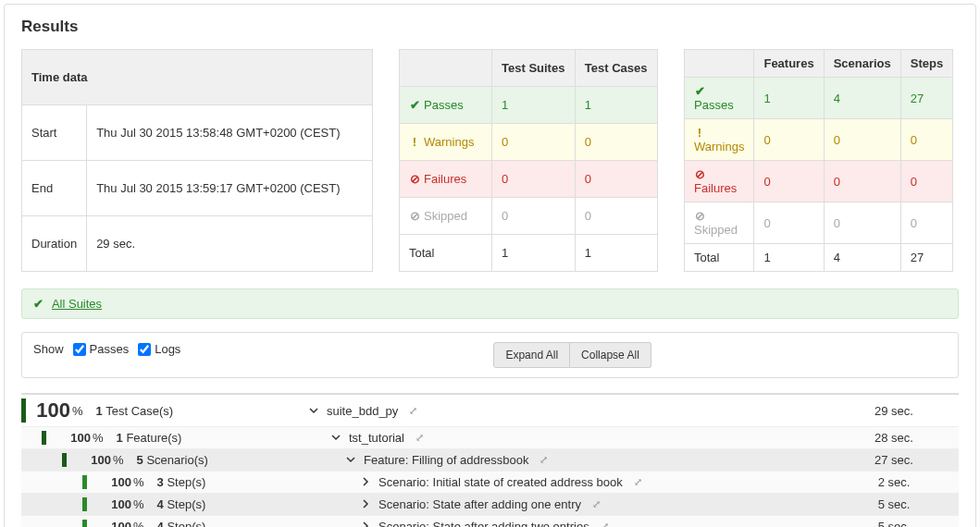 The image size is (980, 527). Describe the element at coordinates (903, 483) in the screenshot. I see `scenario-time: 2 sec.` at that location.